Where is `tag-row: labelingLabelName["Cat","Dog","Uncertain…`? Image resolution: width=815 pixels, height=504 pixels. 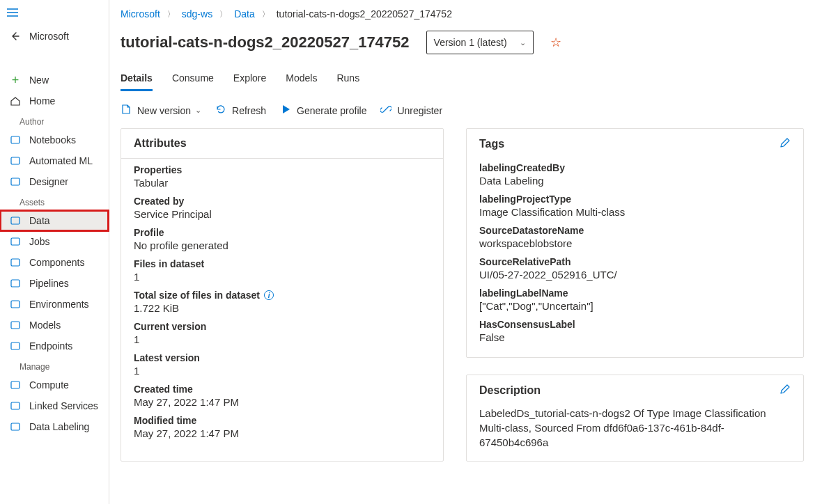
tag-row: labelingLabelName["Cat","Dog","Uncertain… is located at coordinates (635, 299).